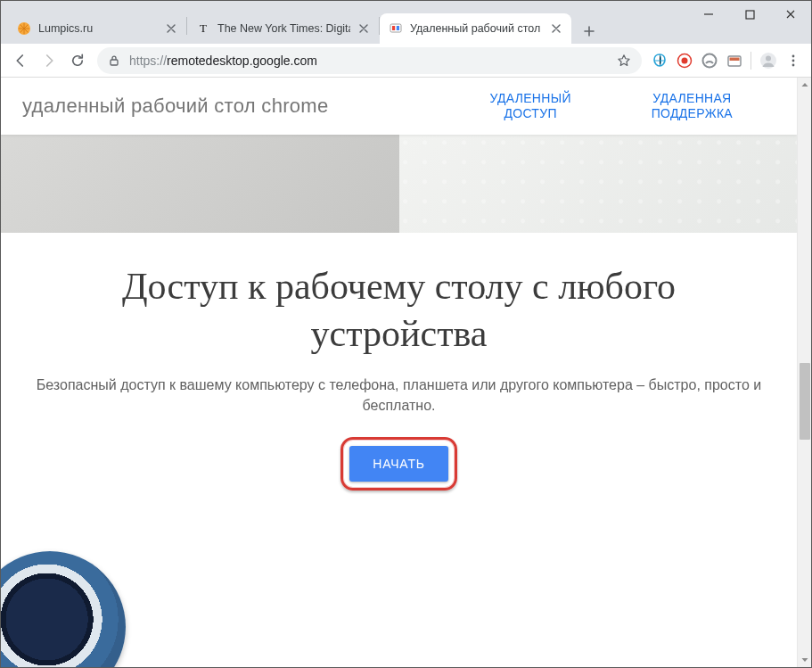 This screenshot has width=812, height=668. What do you see at coordinates (200, 184) in the screenshot?
I see `hero-image-left` at bounding box center [200, 184].